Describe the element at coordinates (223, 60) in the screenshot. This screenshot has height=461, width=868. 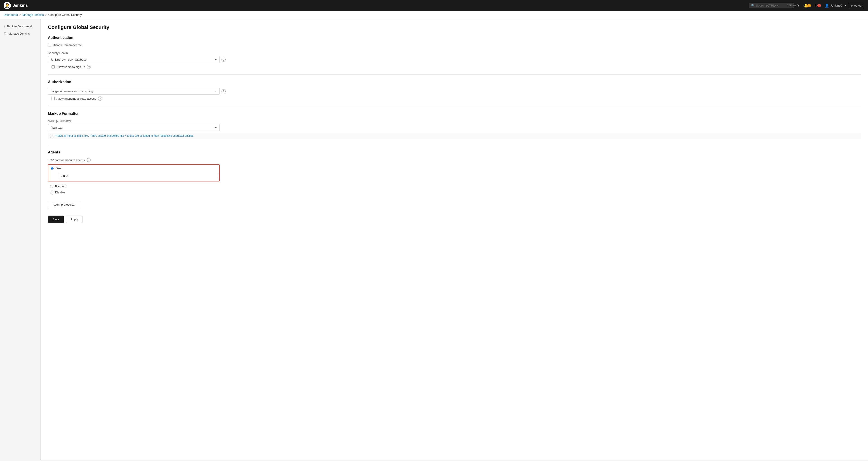
I see `security-realm-help-icon: ?` at that location.